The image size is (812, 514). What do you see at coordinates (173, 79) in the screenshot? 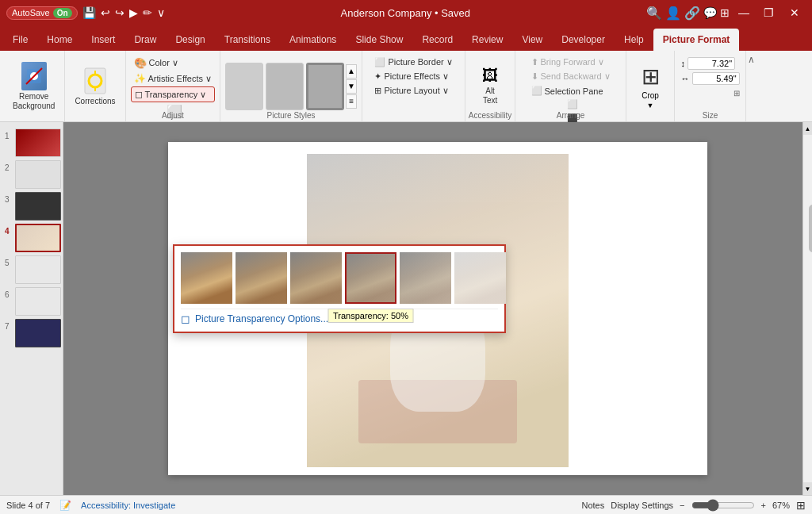
I see `artistic-effects-button: ✨ Artistic Effects ∨` at bounding box center [173, 79].